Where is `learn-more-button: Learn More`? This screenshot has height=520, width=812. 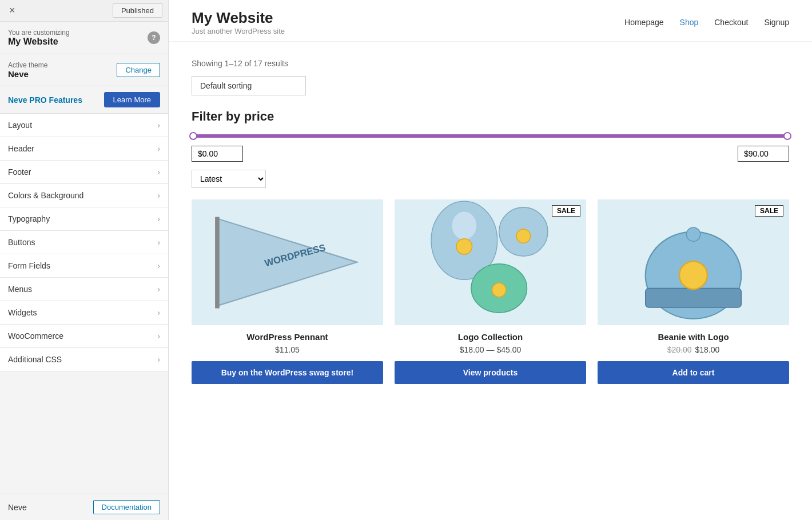 learn-more-button: Learn More is located at coordinates (132, 99).